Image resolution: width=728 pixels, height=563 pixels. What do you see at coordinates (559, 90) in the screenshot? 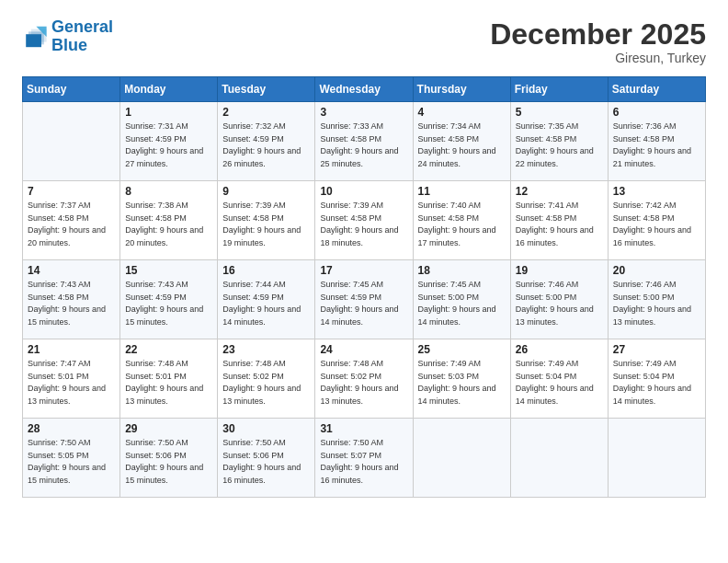
I see `header-day: Friday` at bounding box center [559, 90].